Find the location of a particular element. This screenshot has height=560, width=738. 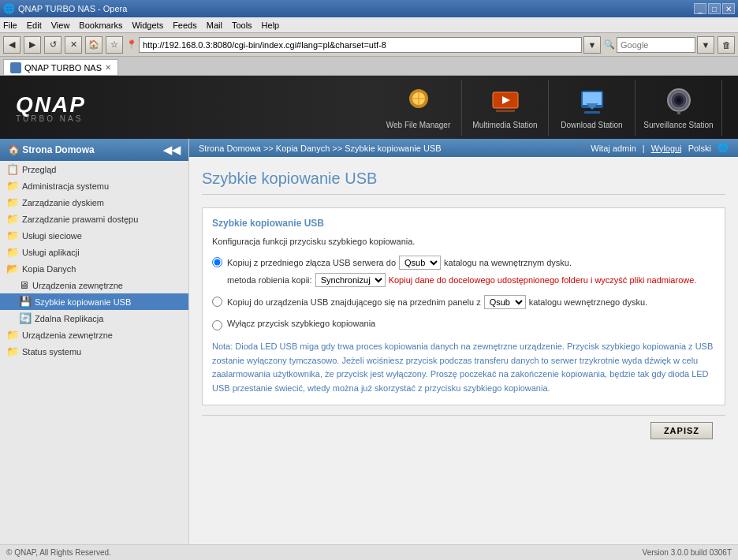

browser-tab: QNAP TURBO NAS ✕ is located at coordinates (61, 67).